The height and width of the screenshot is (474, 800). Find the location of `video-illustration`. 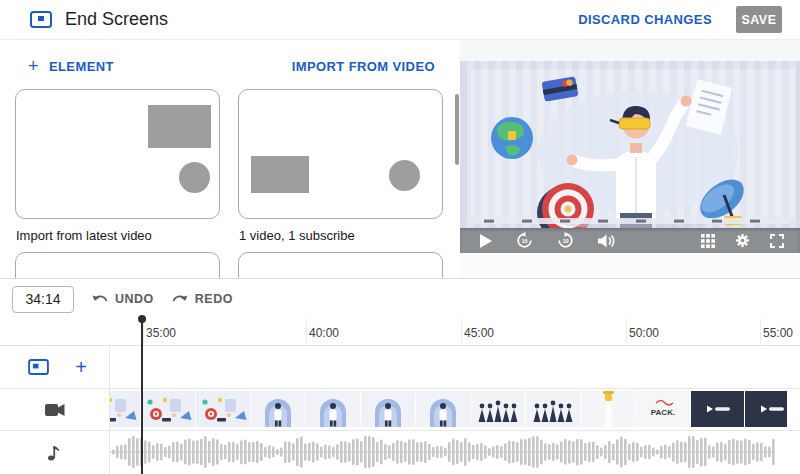

video-illustration is located at coordinates (630, 144).